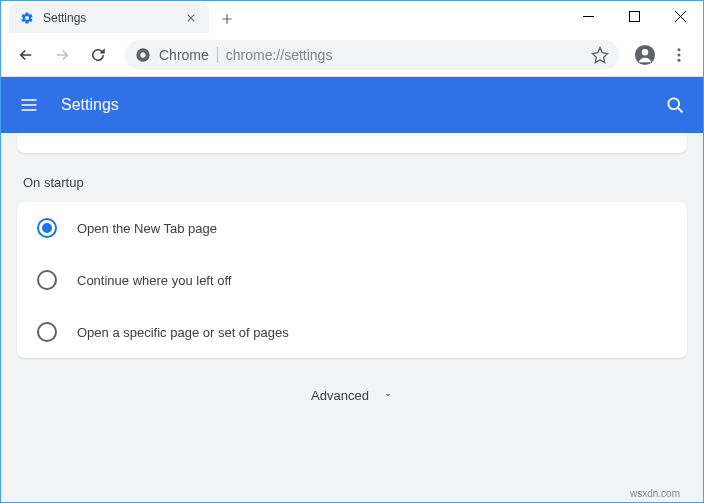 This screenshot has width=704, height=503. Describe the element at coordinates (352, 55) in the screenshot. I see `browser-toolbar: Chrome chrome://settings` at that location.